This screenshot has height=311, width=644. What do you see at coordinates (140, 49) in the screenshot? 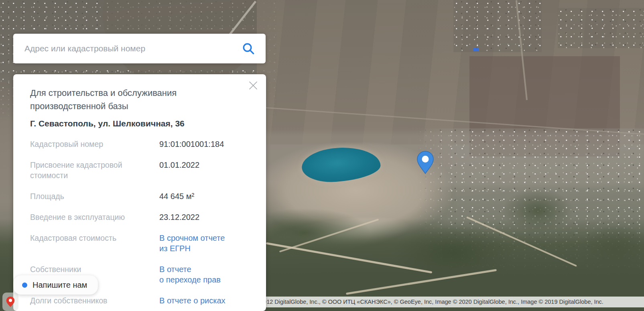
I see `search-bar` at bounding box center [140, 49].